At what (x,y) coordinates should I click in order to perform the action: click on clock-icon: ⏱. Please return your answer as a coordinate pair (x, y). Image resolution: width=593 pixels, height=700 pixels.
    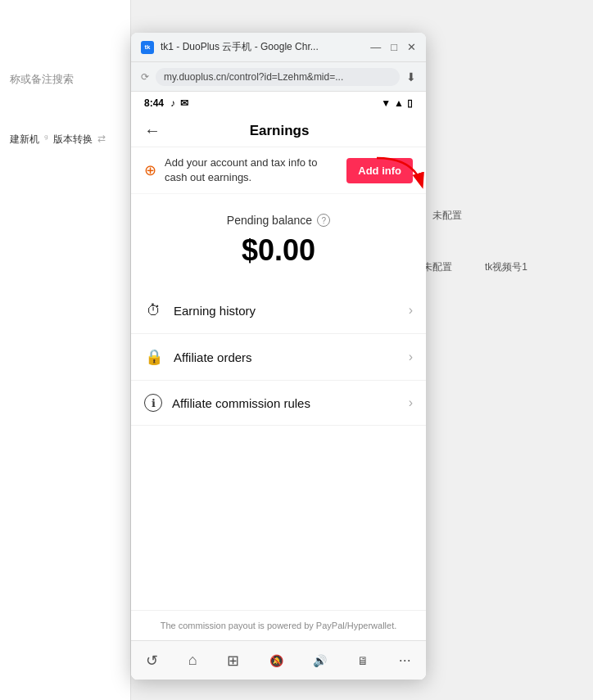
    Looking at the image, I should click on (154, 310).